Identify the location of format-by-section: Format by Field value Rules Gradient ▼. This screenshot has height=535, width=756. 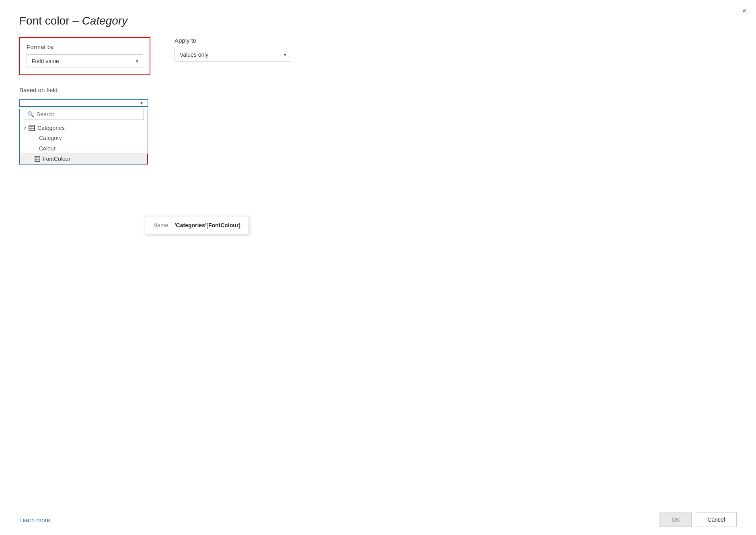
(85, 56).